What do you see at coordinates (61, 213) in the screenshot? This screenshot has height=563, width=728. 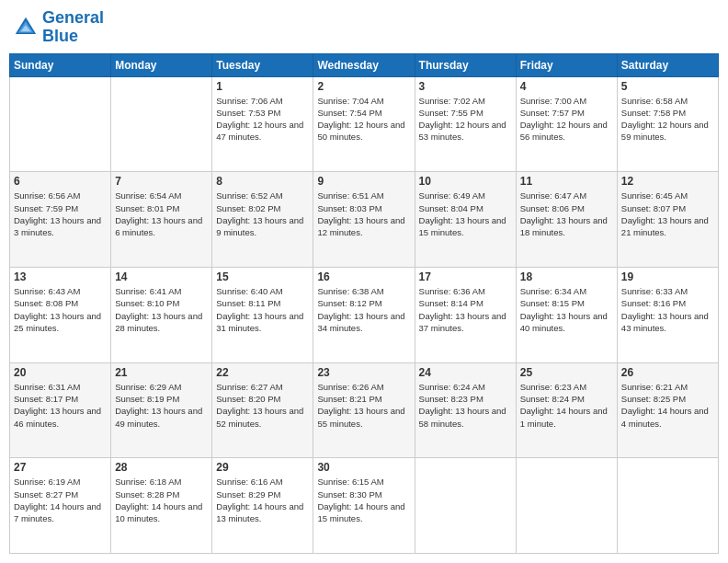 I see `day-detail: Sunrise: 6:56 AMSunset: 7:59 PMDaylight:…` at bounding box center [61, 213].